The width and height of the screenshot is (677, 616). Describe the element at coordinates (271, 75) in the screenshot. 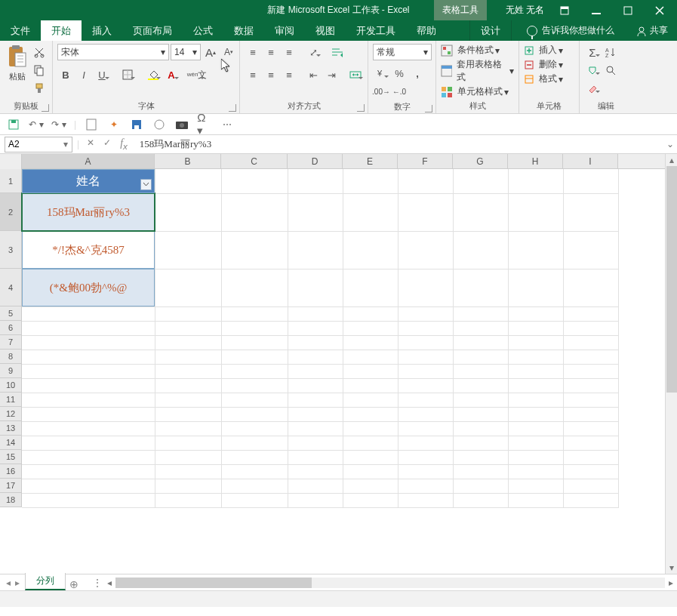

I see `align-center-button: ≡` at that location.